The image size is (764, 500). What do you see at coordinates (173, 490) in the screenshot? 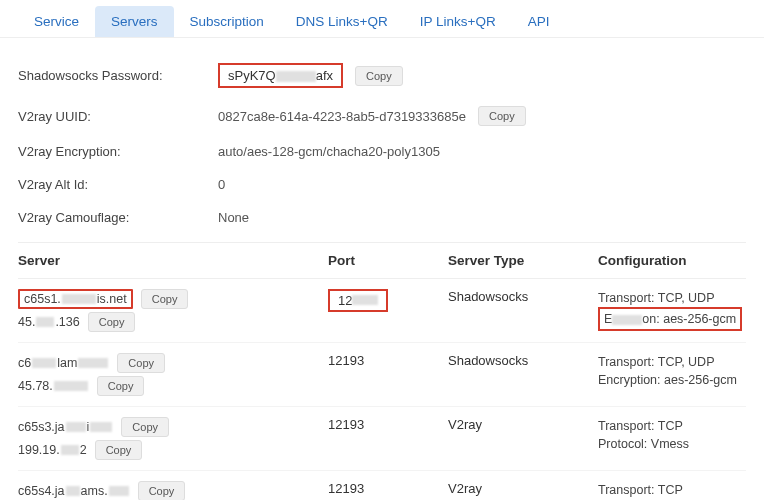
I see `server-cell: c65s4.jaams.Copy45.78.53Copy` at bounding box center [173, 490].